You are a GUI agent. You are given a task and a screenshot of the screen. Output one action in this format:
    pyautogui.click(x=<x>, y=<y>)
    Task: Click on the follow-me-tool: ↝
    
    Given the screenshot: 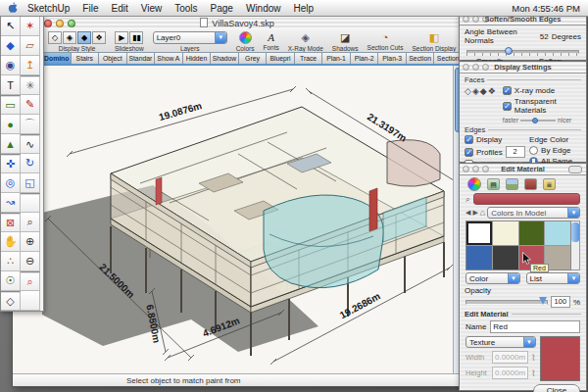 What is the action you would take?
    pyautogui.click(x=11, y=203)
    